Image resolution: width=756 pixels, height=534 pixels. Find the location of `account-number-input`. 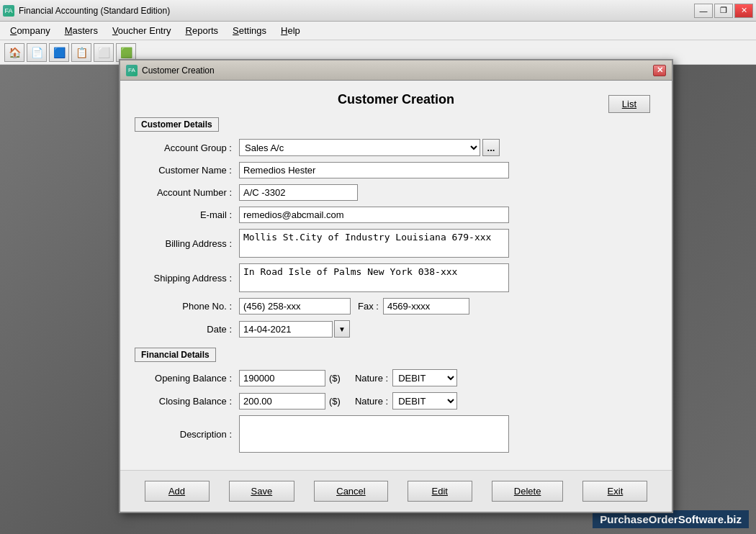

account-number-input is located at coordinates (298, 193).